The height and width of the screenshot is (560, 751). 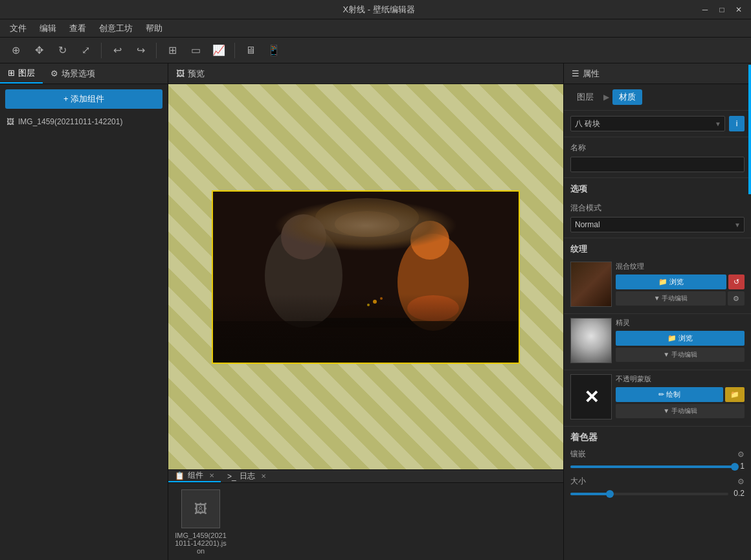 What do you see at coordinates (627, 97) in the screenshot?
I see `breadcrumb-material: 材质` at bounding box center [627, 97].